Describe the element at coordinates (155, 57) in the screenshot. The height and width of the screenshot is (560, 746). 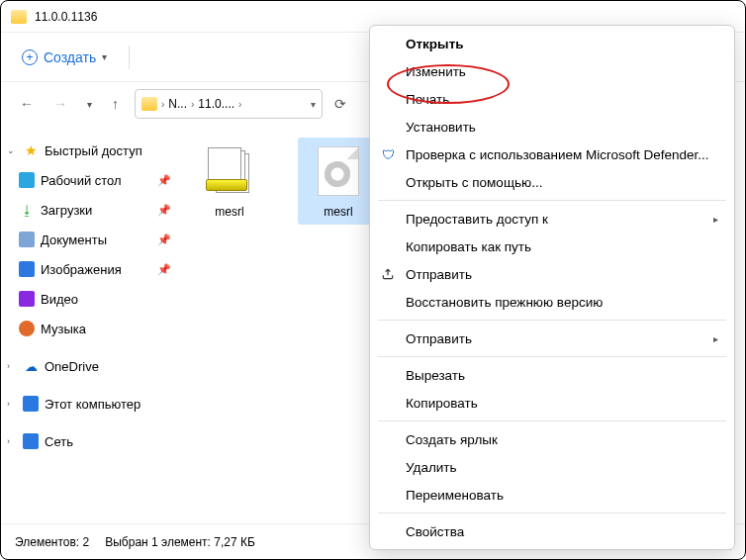
I see `cut-icon` at that location.